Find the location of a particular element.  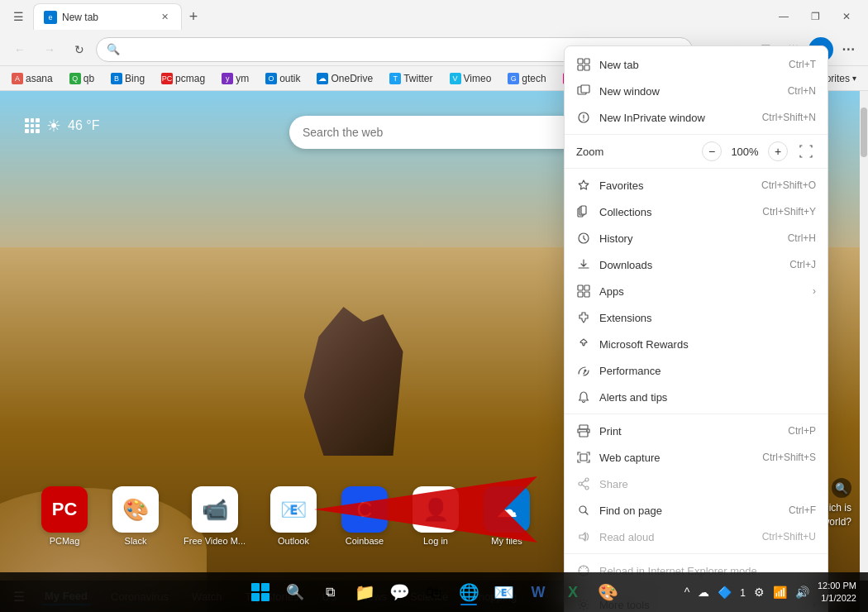

qb-icon: Q is located at coordinates (75, 79).